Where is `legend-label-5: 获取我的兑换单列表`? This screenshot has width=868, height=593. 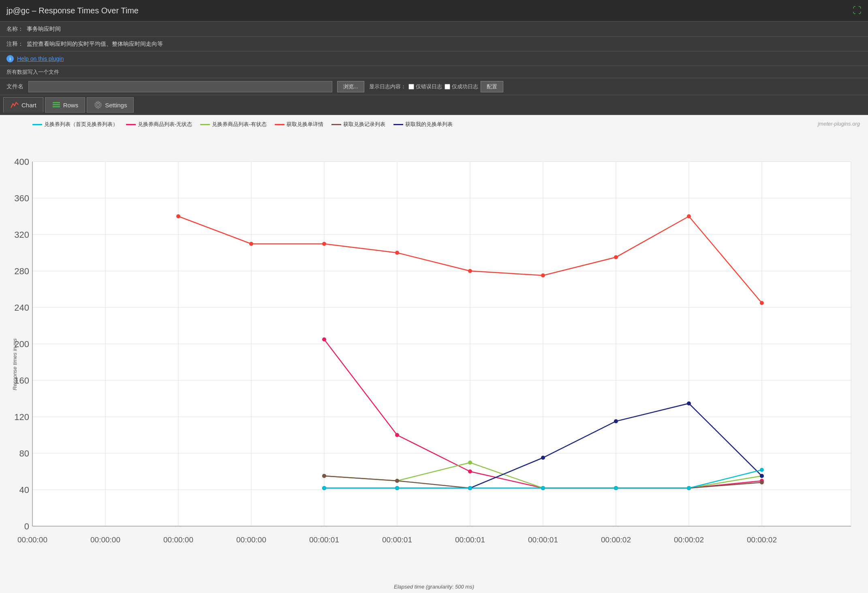
legend-label-5: 获取我的兑换单列表 is located at coordinates (429, 124).